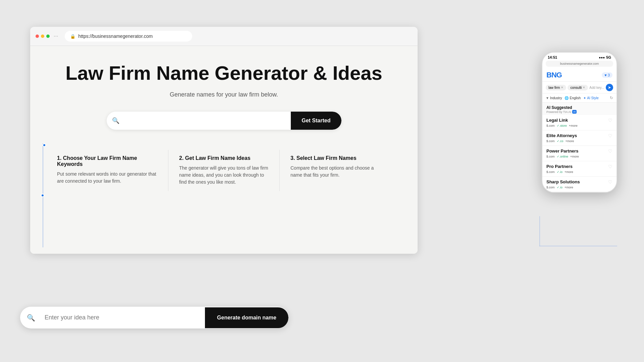 This screenshot has width=644, height=362. Describe the element at coordinates (43, 36) in the screenshot. I see `browser-window-controls` at that location.